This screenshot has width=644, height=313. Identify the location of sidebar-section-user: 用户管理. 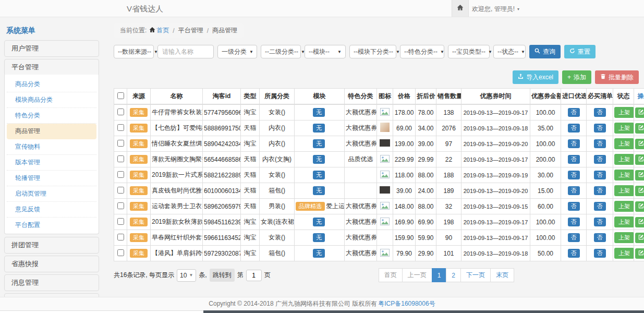
(52, 49).